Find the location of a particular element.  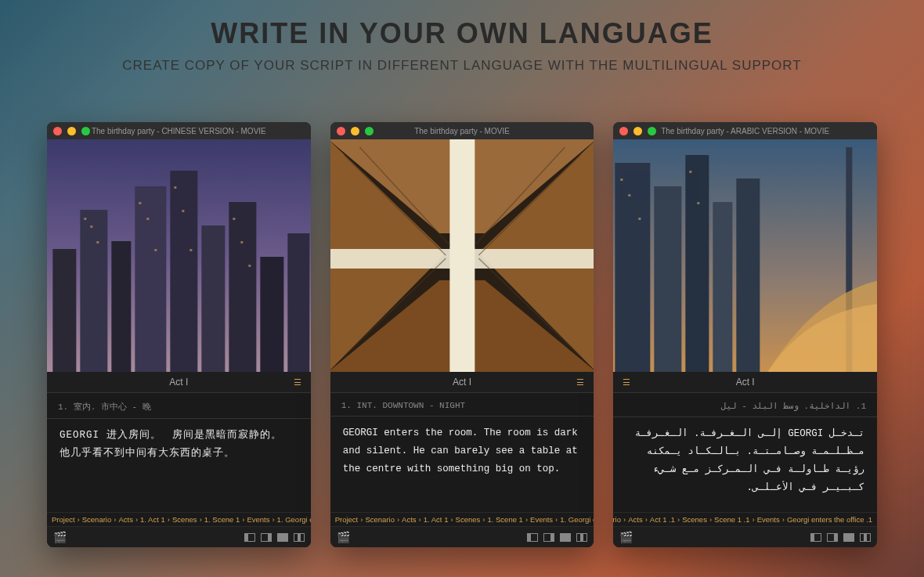

breadcrumb-item: Scene 1 .1 is located at coordinates (731, 520).